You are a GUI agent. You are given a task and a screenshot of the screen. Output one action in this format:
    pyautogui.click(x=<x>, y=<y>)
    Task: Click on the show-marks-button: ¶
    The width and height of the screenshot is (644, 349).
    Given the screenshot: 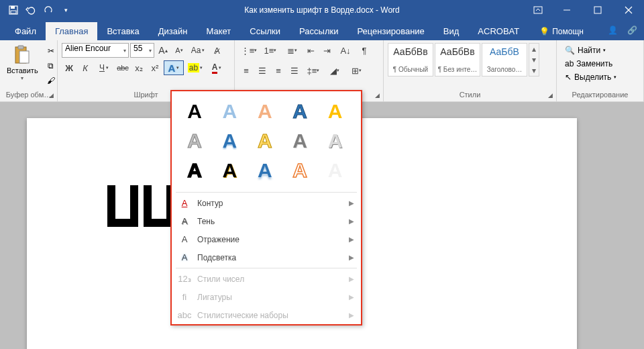 What is the action you would take?
    pyautogui.click(x=364, y=50)
    